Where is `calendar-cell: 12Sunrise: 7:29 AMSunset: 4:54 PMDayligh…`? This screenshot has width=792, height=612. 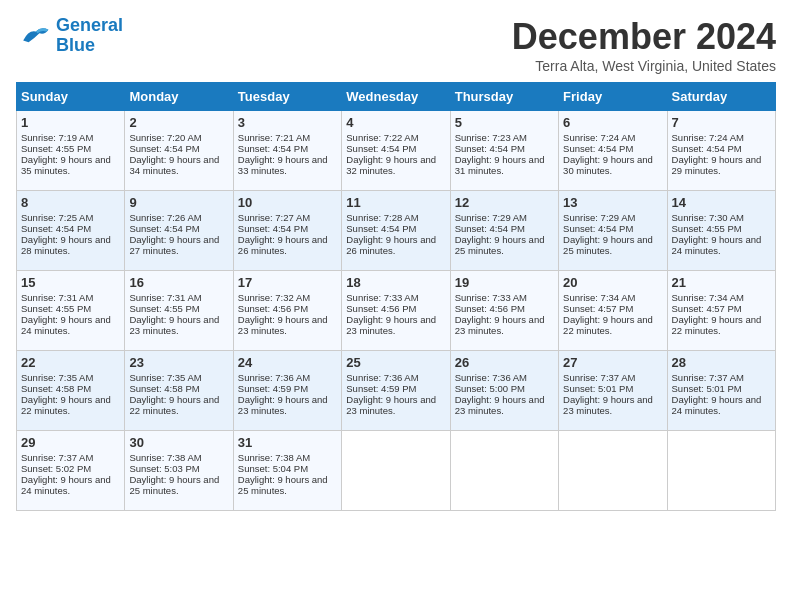
calendar-cell: 12Sunrise: 7:29 AMSunset: 4:54 PMDayligh… is located at coordinates (504, 231).